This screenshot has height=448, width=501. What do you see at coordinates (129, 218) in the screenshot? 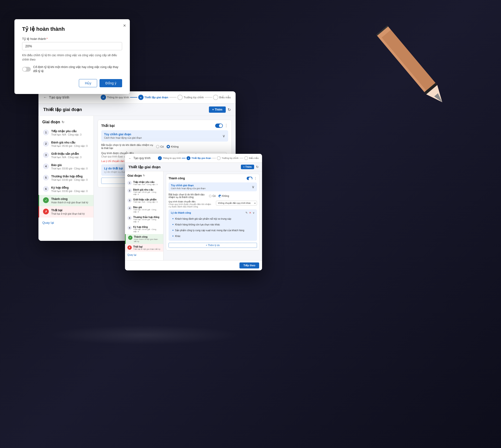
I see `item-2-number-5: 5` at bounding box center [129, 218].